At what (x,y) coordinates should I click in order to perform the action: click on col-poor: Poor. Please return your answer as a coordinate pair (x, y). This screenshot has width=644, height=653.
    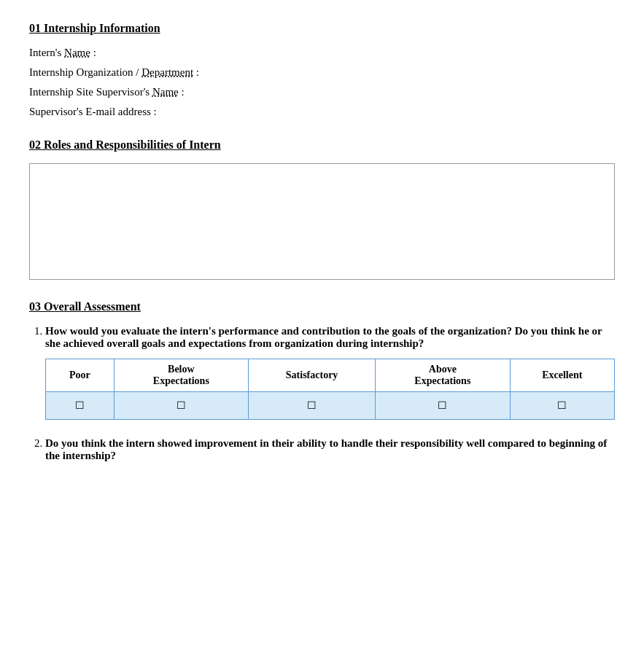
    Looking at the image, I should click on (80, 376).